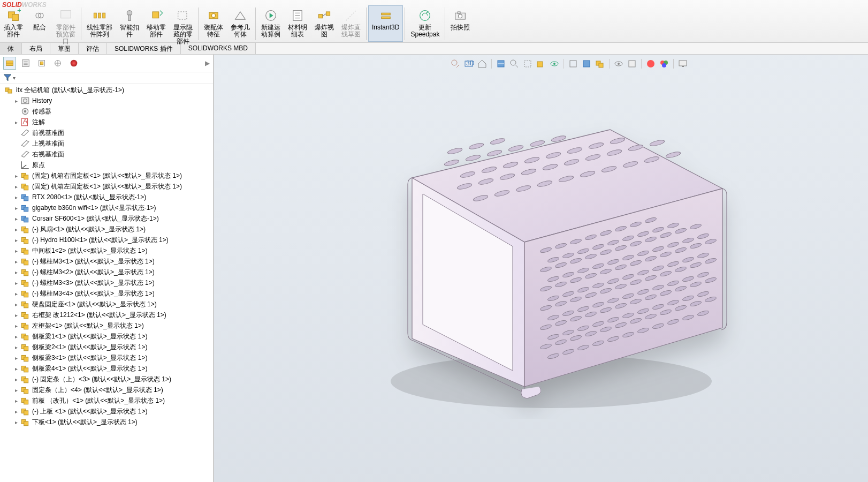 The image size is (868, 482). I want to click on tree-item: 前视基准面, so click(108, 133).